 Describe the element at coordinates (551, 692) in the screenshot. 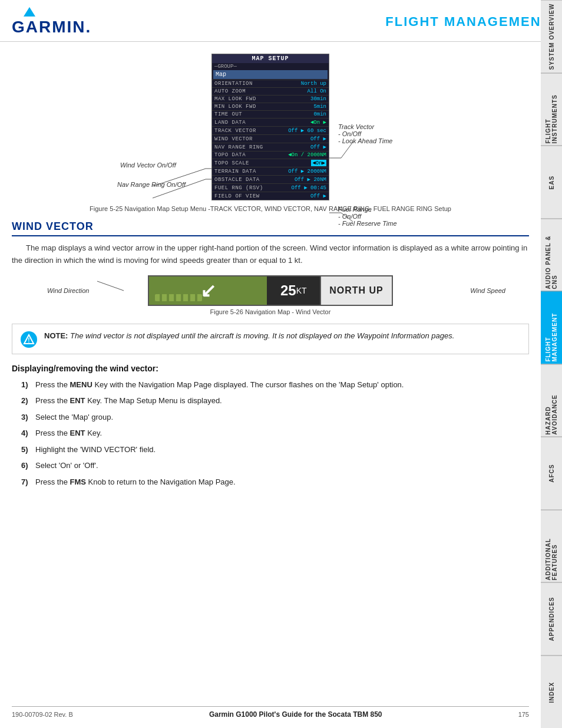

I see `sidebar-tab-index: INDEX` at that location.